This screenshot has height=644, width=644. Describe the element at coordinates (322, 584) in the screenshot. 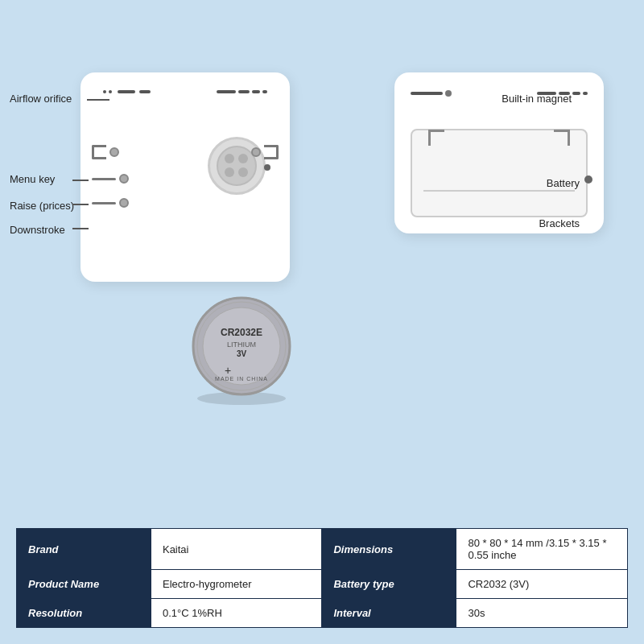

I see `table-row: Product Name Electro-hygrometer Battery …` at that location.